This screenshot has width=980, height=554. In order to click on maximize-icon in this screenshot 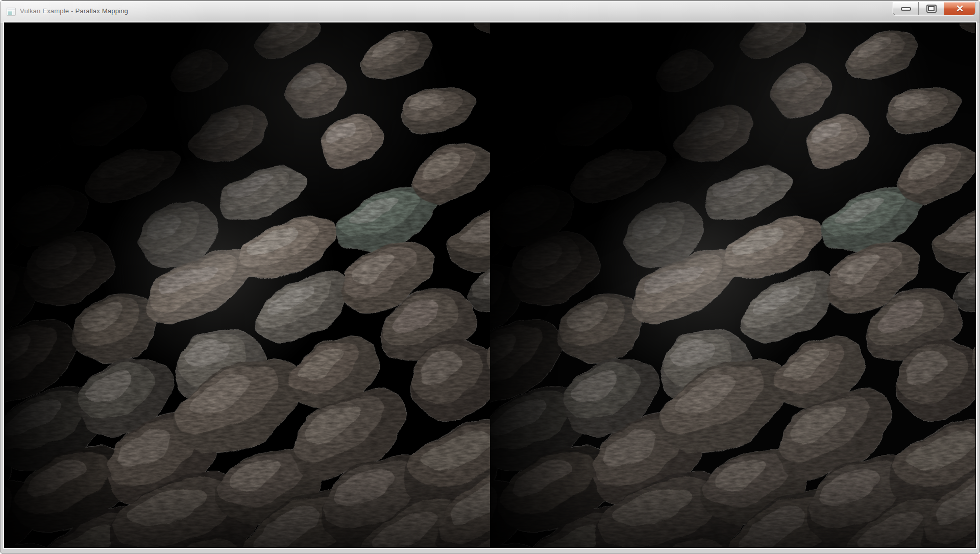, I will do `click(932, 9)`.